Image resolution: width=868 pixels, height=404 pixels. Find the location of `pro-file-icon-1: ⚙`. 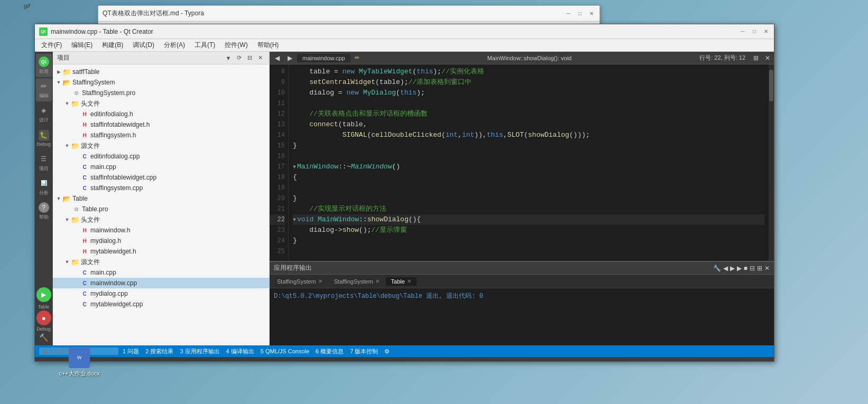

pro-file-icon-1: ⚙ is located at coordinates (76, 93).